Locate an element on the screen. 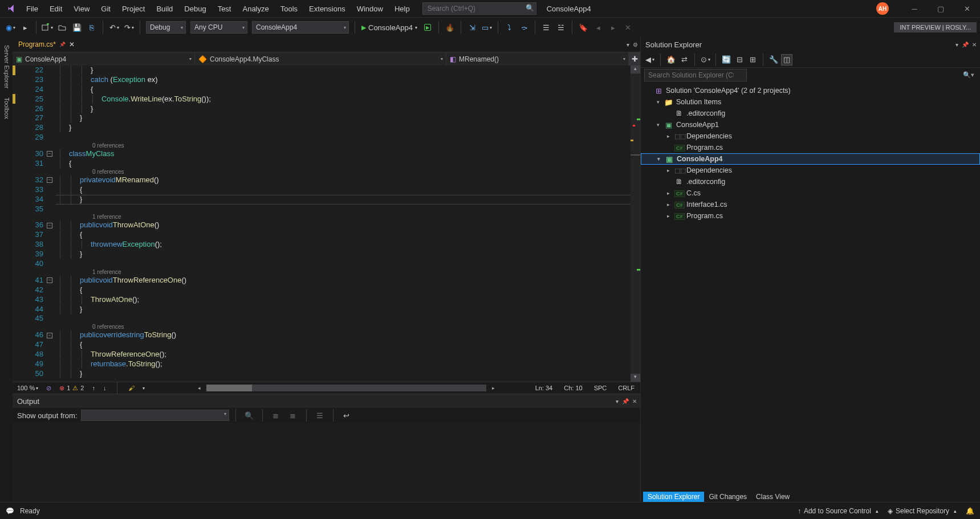 The height and width of the screenshot is (519, 980). nav-bookmark-prev: ◂ is located at coordinates (598, 27).